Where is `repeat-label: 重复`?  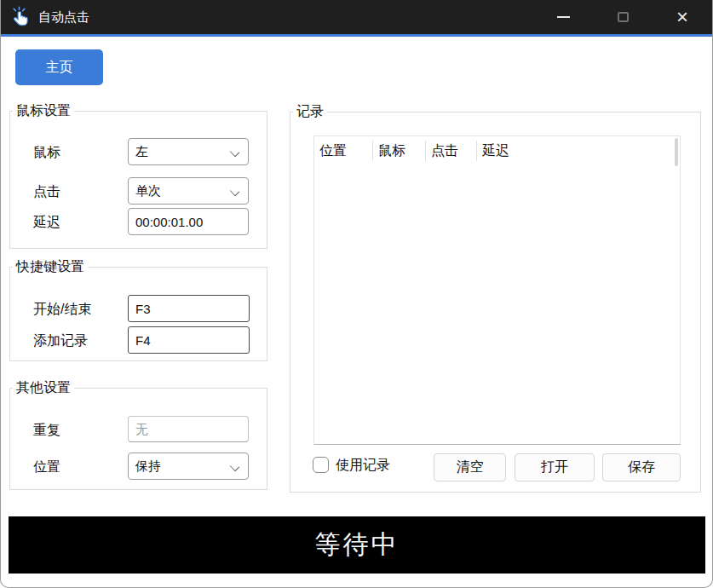 repeat-label: 重复 is located at coordinates (47, 431).